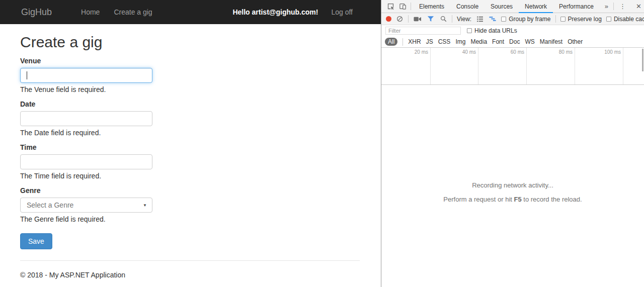 The image size is (644, 287). What do you see at coordinates (581, 19) in the screenshot?
I see `preserve-log-option: Preserve log` at bounding box center [581, 19].